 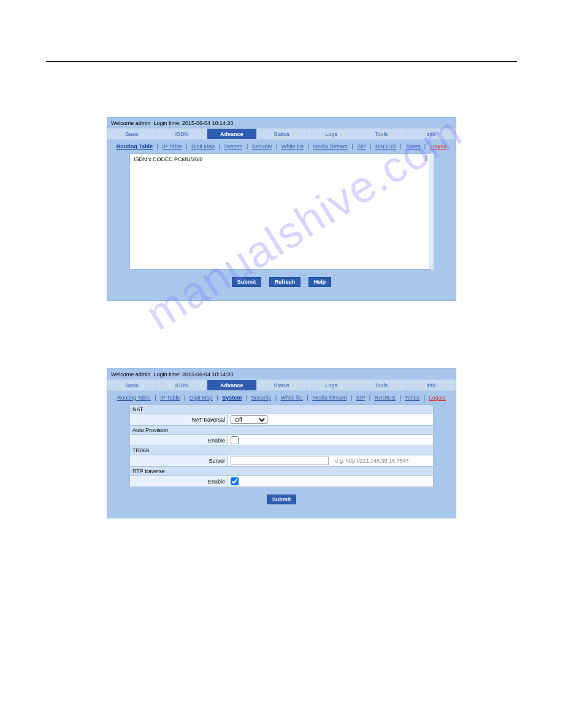 I want to click on rtp-traverse-enable-checkbox, so click(x=234, y=482).